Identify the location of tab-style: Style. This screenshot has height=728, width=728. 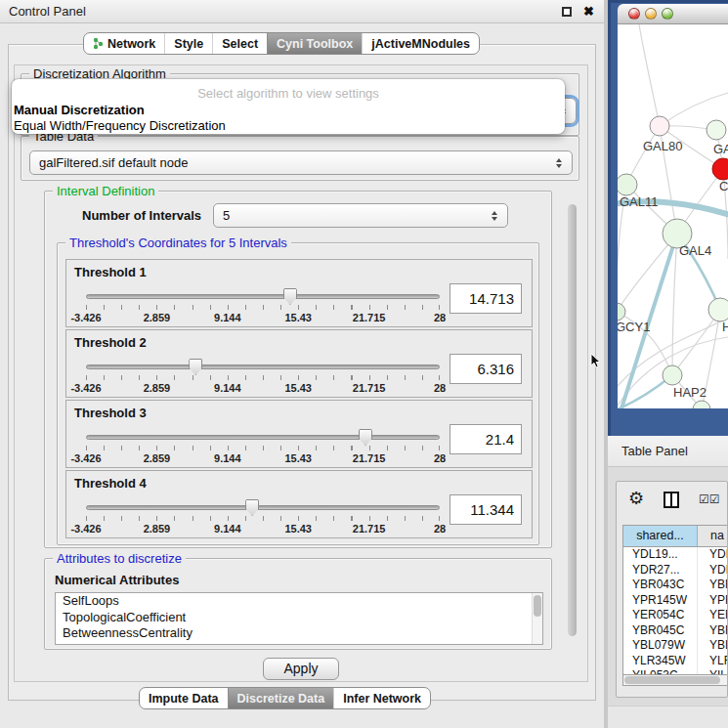
(188, 43).